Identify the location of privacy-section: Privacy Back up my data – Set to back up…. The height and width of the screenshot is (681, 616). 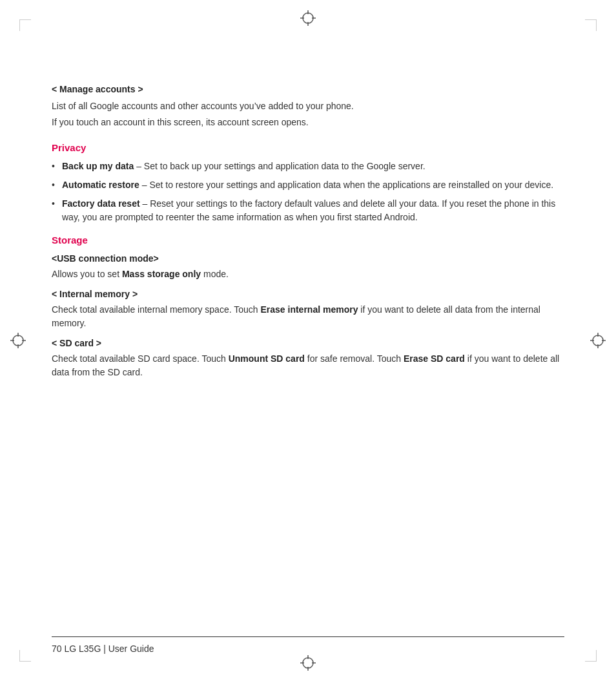
(308, 183).